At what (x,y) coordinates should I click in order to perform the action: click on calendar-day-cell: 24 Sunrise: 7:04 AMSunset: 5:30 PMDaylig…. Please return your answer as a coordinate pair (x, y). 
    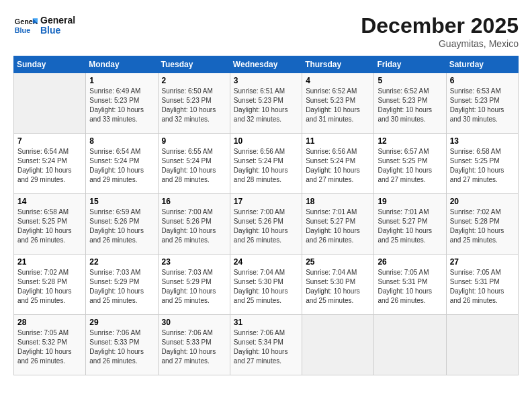
    Looking at the image, I should click on (266, 285).